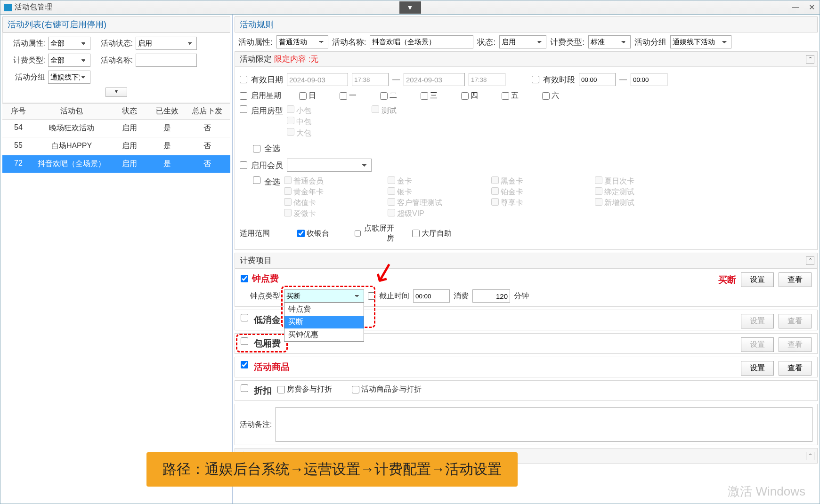 The image size is (820, 504). What do you see at coordinates (324, 335) in the screenshot?
I see `dropdown-option: 买钟优惠` at bounding box center [324, 335].